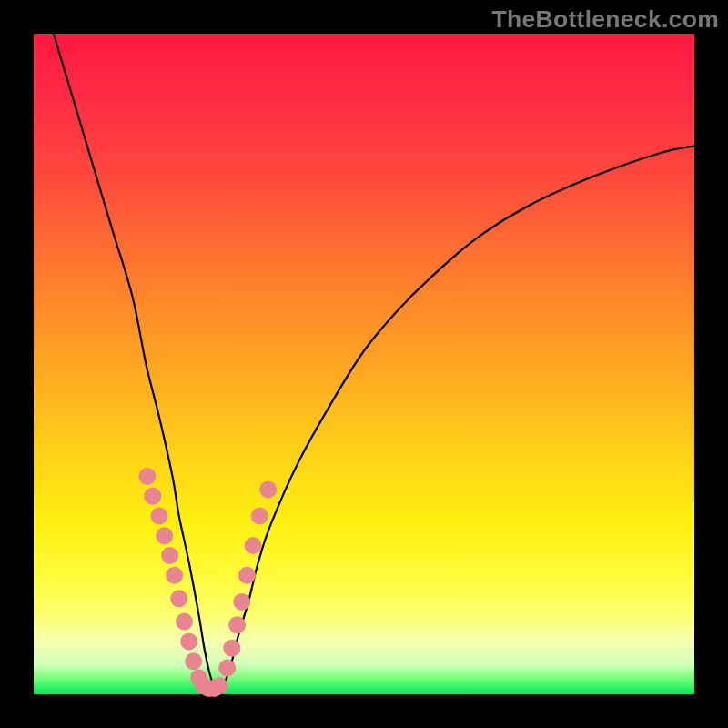  What do you see at coordinates (605, 20) in the screenshot?
I see `watermark-text: TheBottleneck.com` at bounding box center [605, 20].